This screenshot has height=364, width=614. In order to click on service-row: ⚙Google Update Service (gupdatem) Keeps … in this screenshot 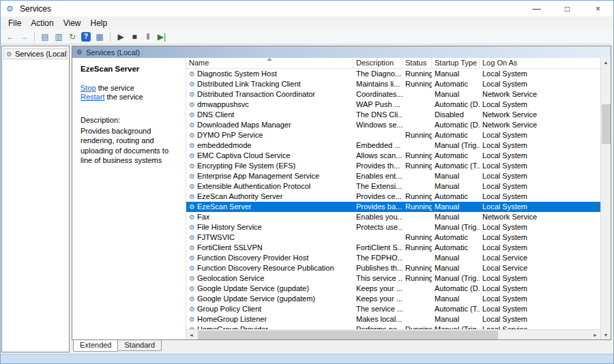, I will do `click(393, 299)`.